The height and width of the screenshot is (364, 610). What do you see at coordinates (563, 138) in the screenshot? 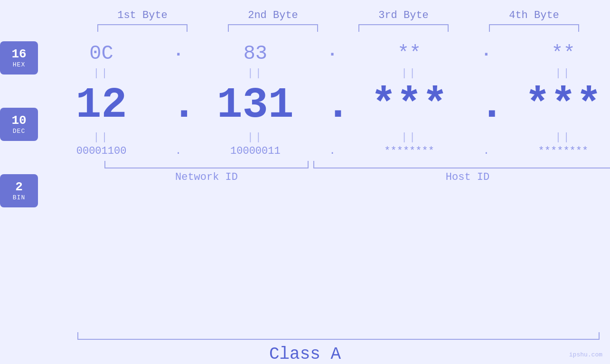
I see `eq8: ||` at bounding box center [563, 138].